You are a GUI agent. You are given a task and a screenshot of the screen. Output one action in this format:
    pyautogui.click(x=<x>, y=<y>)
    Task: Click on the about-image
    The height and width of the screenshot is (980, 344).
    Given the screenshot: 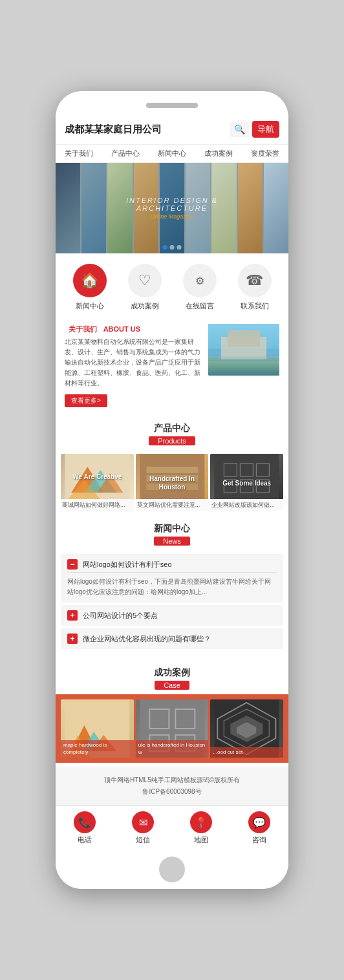 What is the action you would take?
    pyautogui.click(x=244, y=350)
    